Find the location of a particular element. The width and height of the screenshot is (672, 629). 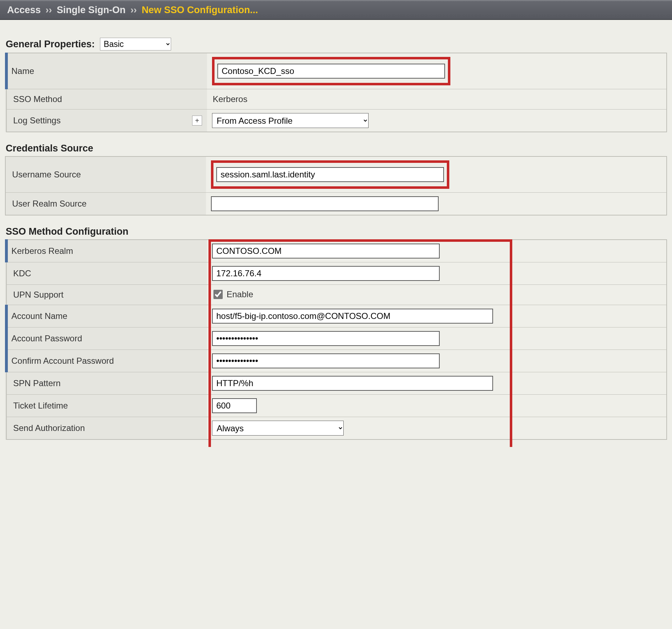

section-title-creds: Credentials Source is located at coordinates (49, 149).